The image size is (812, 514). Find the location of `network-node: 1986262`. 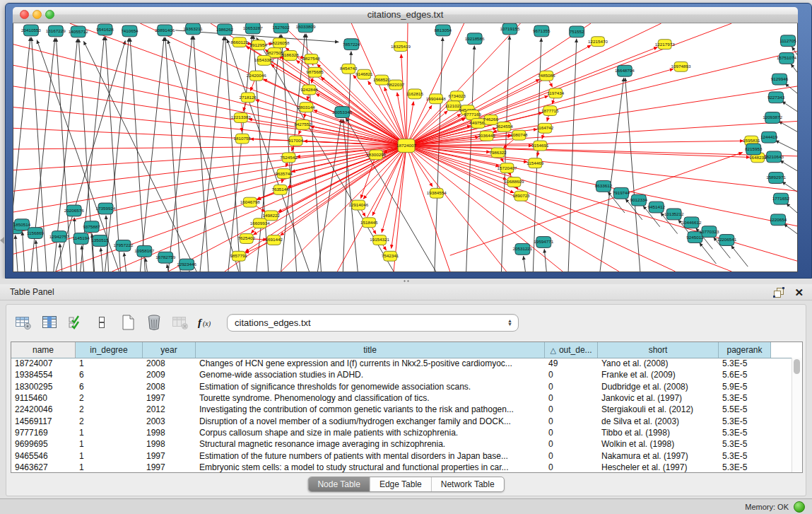

network-node: 1986262 is located at coordinates (225, 30).